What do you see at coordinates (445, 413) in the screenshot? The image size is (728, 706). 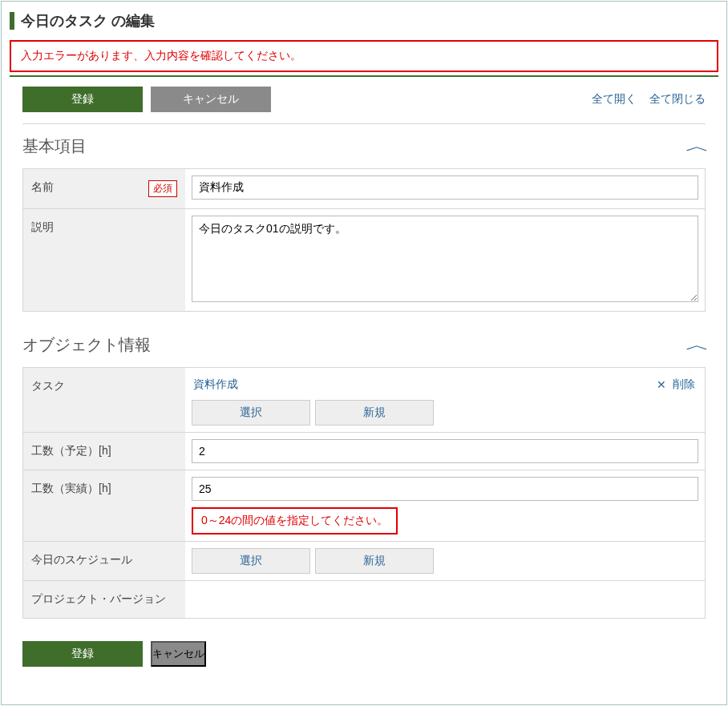 I see `task-sub-buttons: 選択 新規` at bounding box center [445, 413].